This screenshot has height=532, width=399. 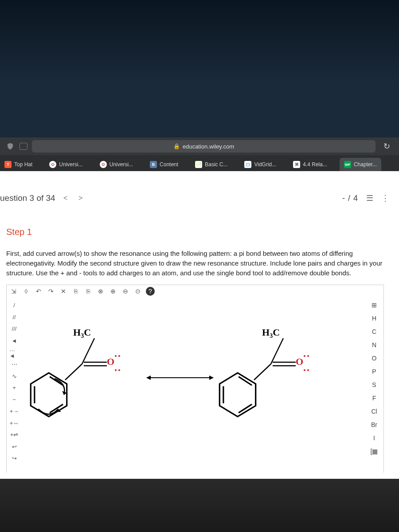 I want to click on editor-bottom-toolbar: •• • ⬠ ◯ ⬡ ⬡ ⬡, so click(x=74, y=475).